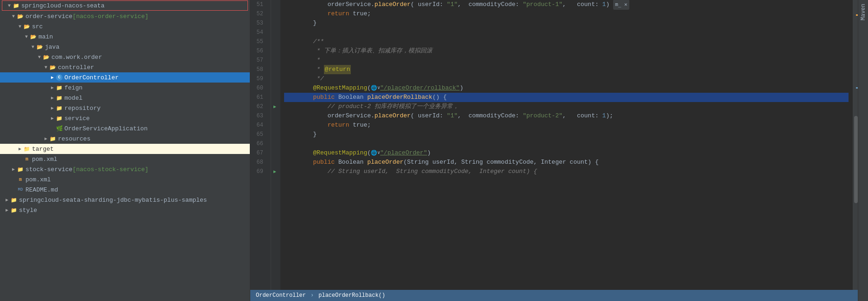 The width and height of the screenshot is (868, 301). What do you see at coordinates (42, 190) in the screenshot?
I see `tree-item-label: README.md` at bounding box center [42, 190].